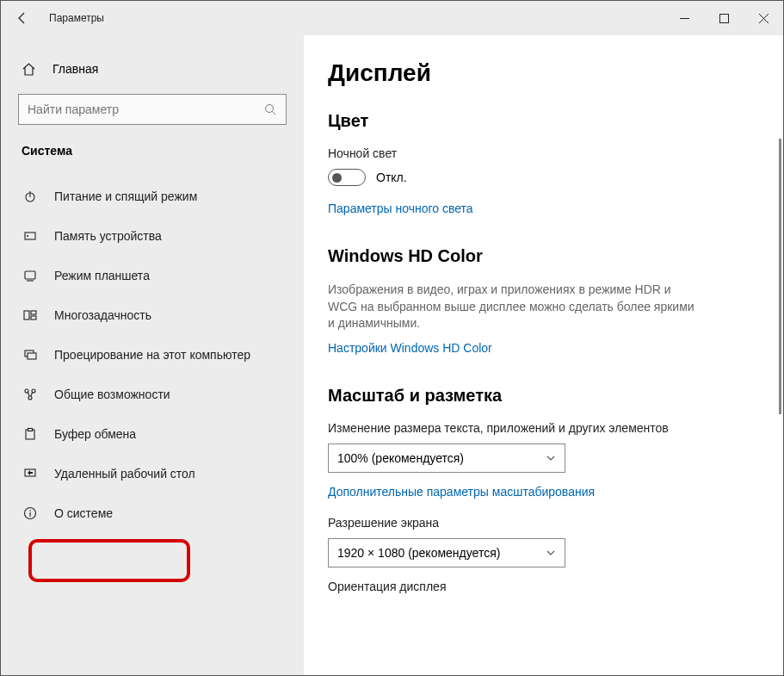  What do you see at coordinates (125, 474) in the screenshot?
I see `nav-label: Удаленный рабочий стол` at bounding box center [125, 474].